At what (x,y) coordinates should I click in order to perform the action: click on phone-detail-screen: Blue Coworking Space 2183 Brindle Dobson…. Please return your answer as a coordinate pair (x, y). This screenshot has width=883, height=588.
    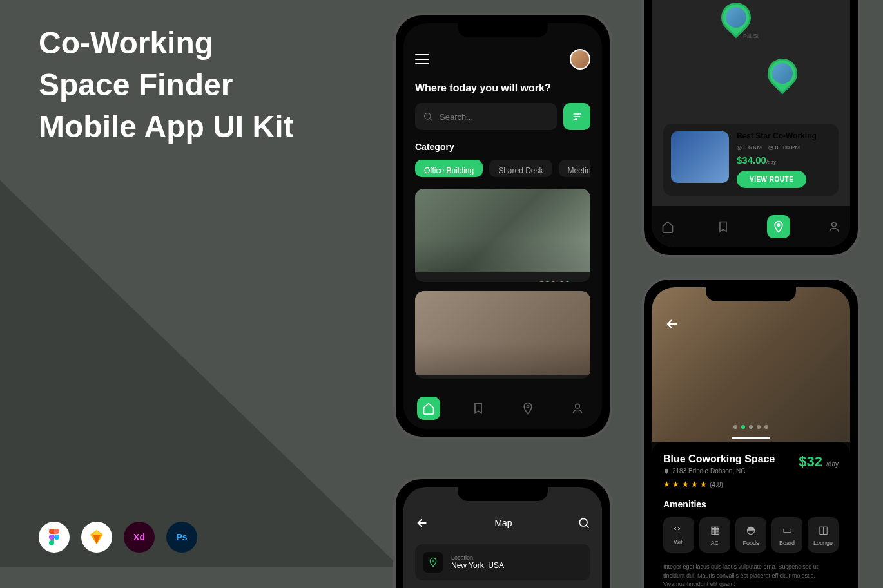
    Looking at the image, I should click on (751, 433).